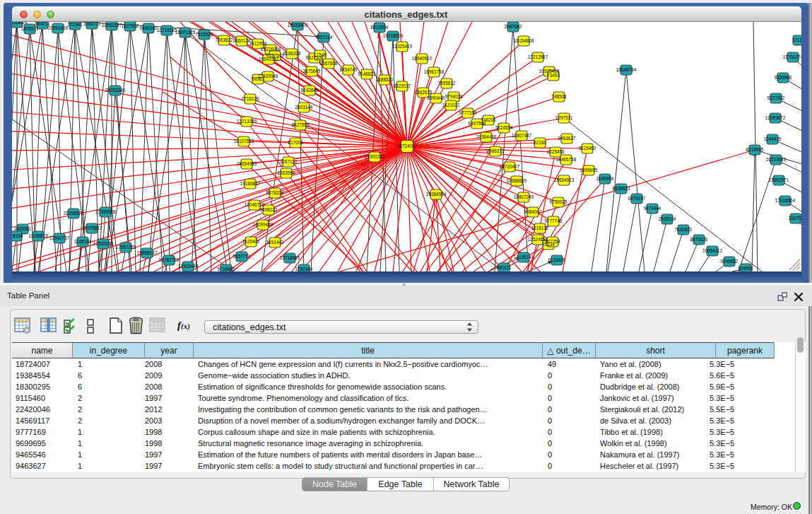 The image size is (812, 514). I want to click on svg-text: 7955812, so click(447, 83).